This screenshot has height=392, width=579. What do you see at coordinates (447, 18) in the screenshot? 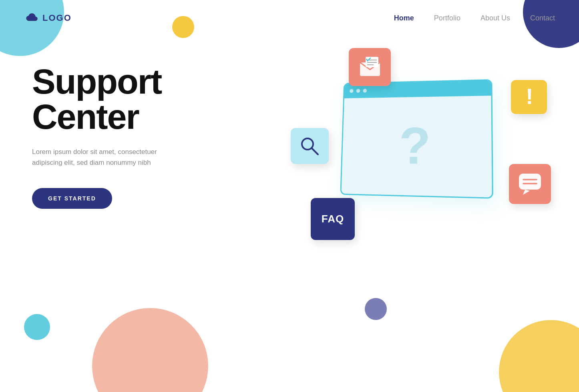
I see `nav-portfolio: Portfolio` at bounding box center [447, 18].